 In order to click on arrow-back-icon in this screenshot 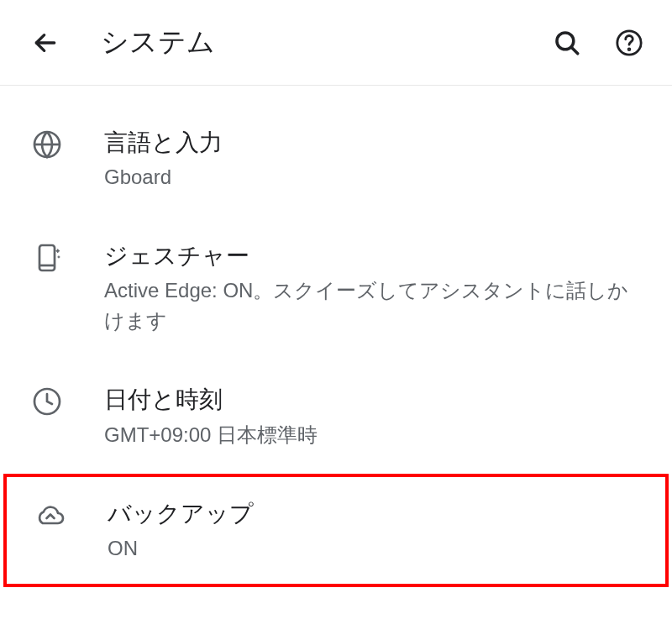, I will do `click(45, 43)`.